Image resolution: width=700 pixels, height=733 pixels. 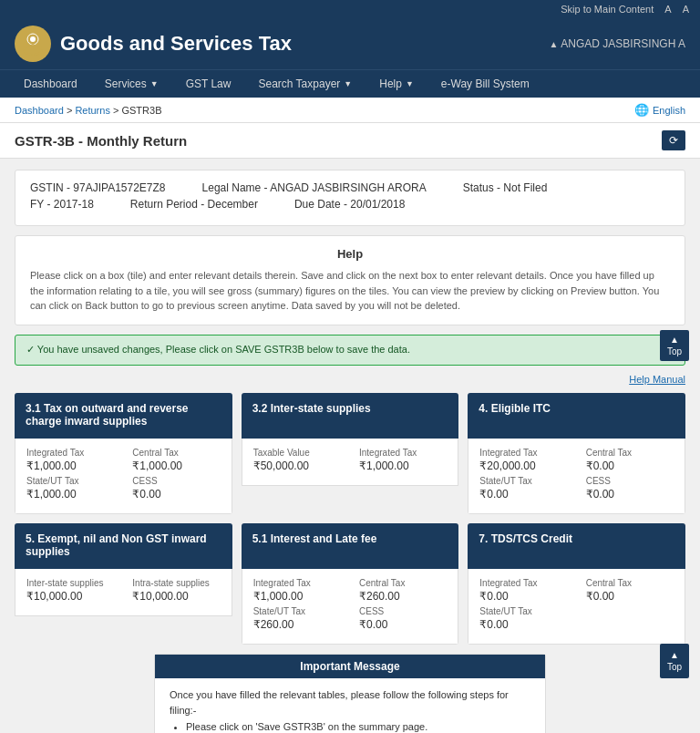 I want to click on tile-5-intrastate: Intra-state supplies ₹10,000.00, so click(x=176, y=591).